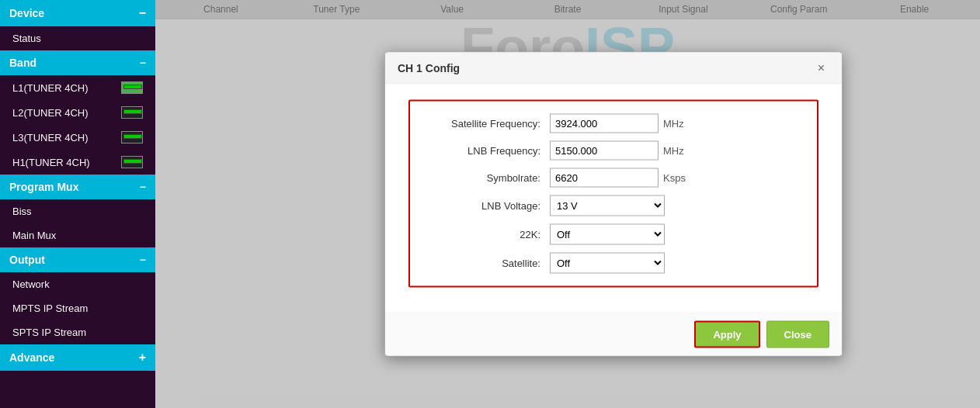 This screenshot has height=408, width=980. What do you see at coordinates (26, 39) in the screenshot?
I see `status-label: Status` at bounding box center [26, 39].